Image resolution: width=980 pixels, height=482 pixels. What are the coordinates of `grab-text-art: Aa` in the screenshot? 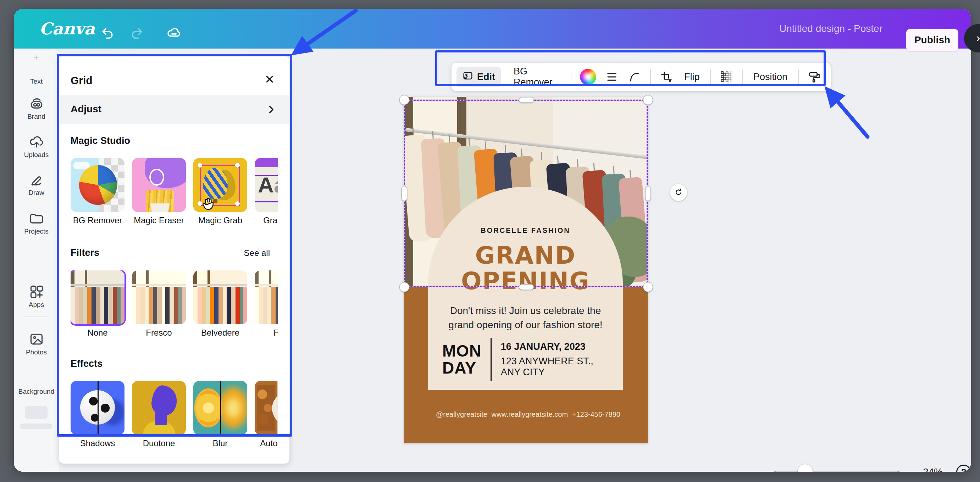 It's located at (266, 185).